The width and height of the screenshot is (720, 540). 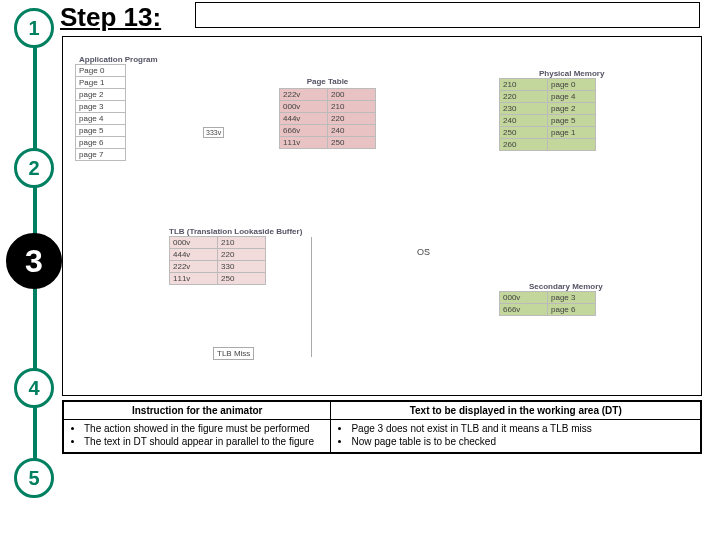 I want to click on tlb-label: TLB (Translation Lookaside Buffer), so click(x=236, y=232).